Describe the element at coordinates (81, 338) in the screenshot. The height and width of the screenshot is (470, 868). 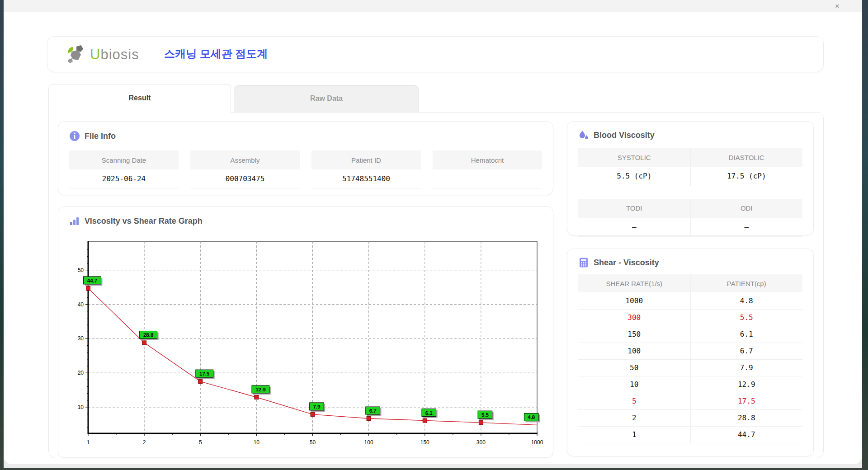
I see `y-tick-label: 30` at that location.